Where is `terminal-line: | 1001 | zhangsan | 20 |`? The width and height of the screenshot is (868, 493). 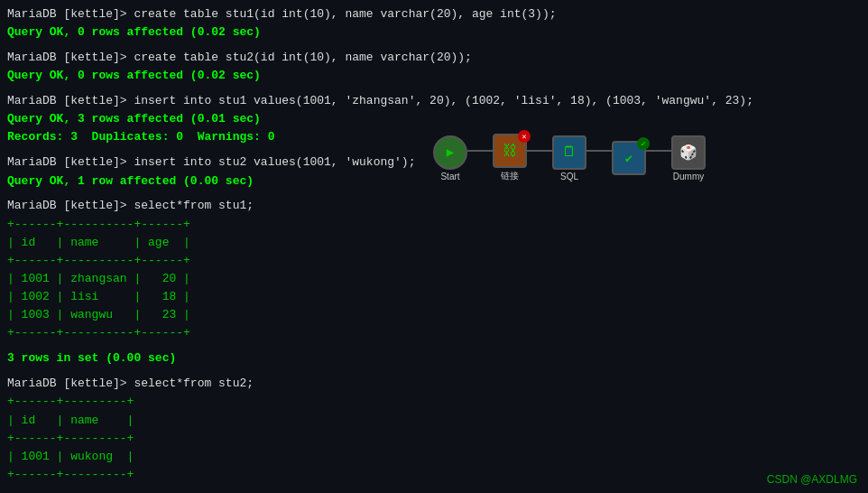 terminal-line: | 1001 | zhangsan | 20 | is located at coordinates (434, 279).